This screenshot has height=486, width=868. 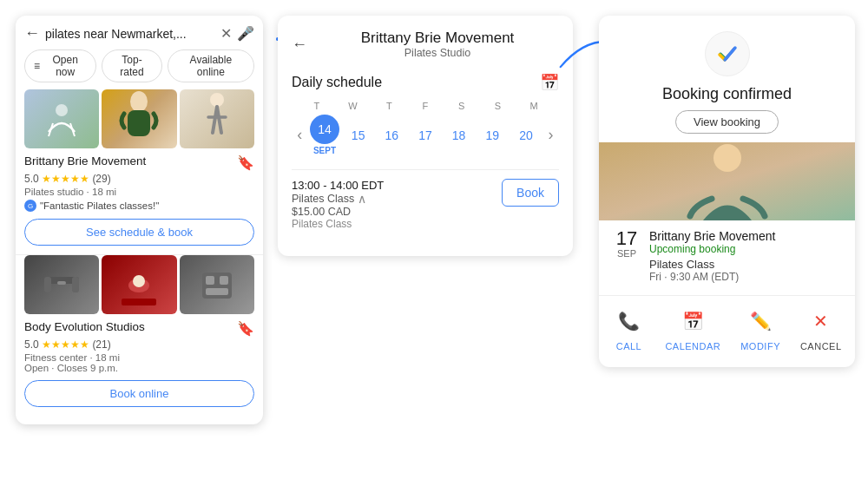 I want to click on slot-class-sub: Pilates Class, so click(x=338, y=224).